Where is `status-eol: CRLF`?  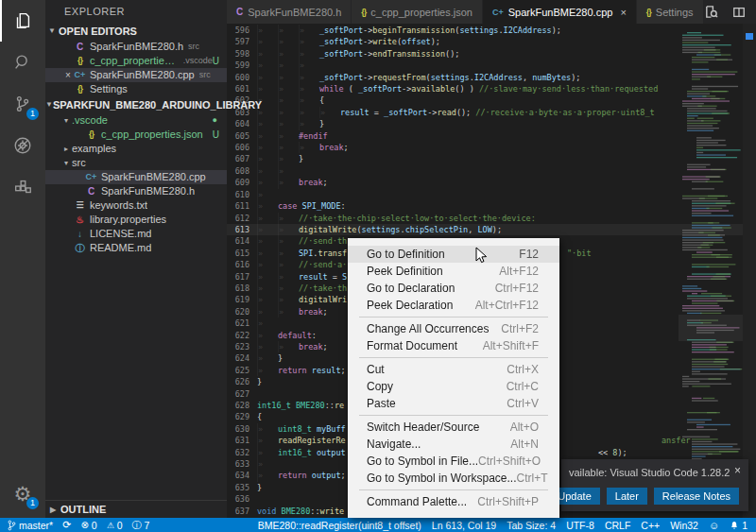
status-eol: CRLF is located at coordinates (618, 525).